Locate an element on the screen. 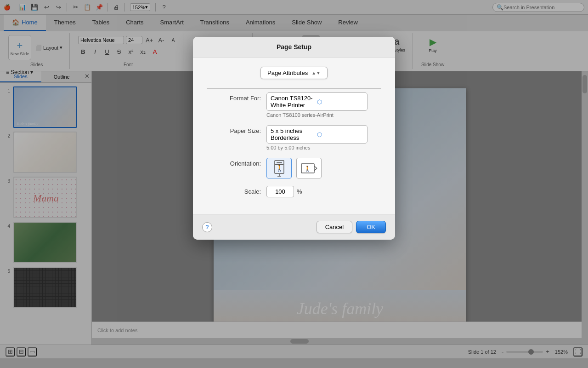  page-attr-row: Page Attributes ▲▼ is located at coordinates (294, 73).